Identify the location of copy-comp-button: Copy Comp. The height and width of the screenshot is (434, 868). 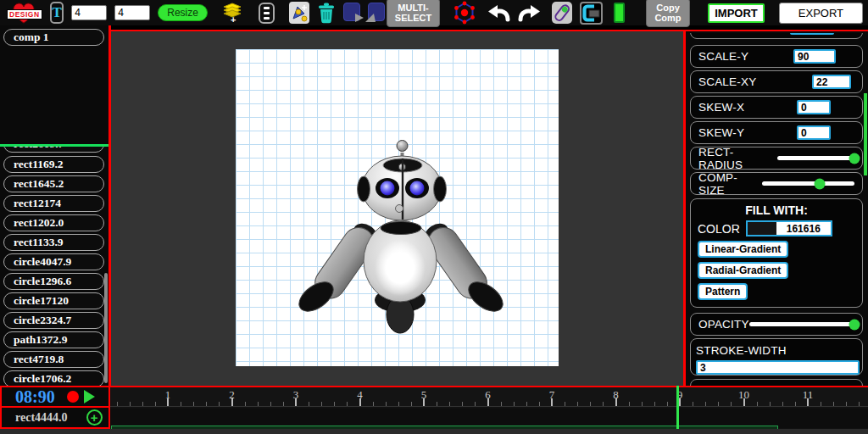
(668, 14).